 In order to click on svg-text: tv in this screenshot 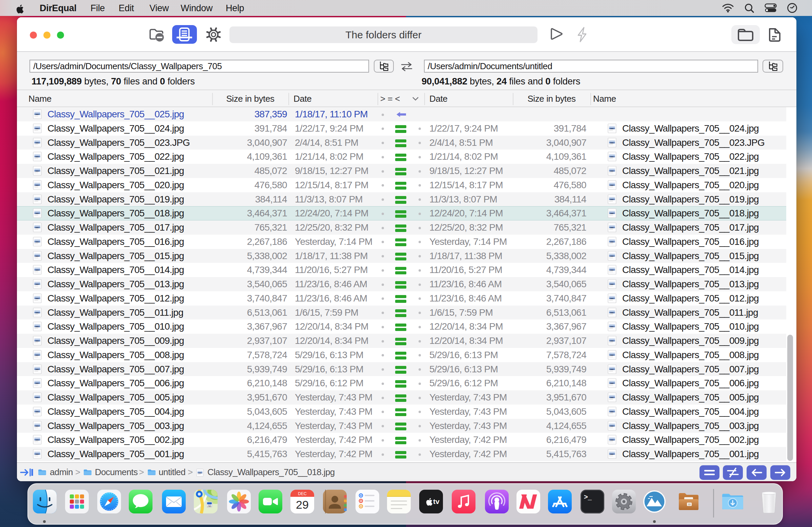, I will do `click(436, 501)`.